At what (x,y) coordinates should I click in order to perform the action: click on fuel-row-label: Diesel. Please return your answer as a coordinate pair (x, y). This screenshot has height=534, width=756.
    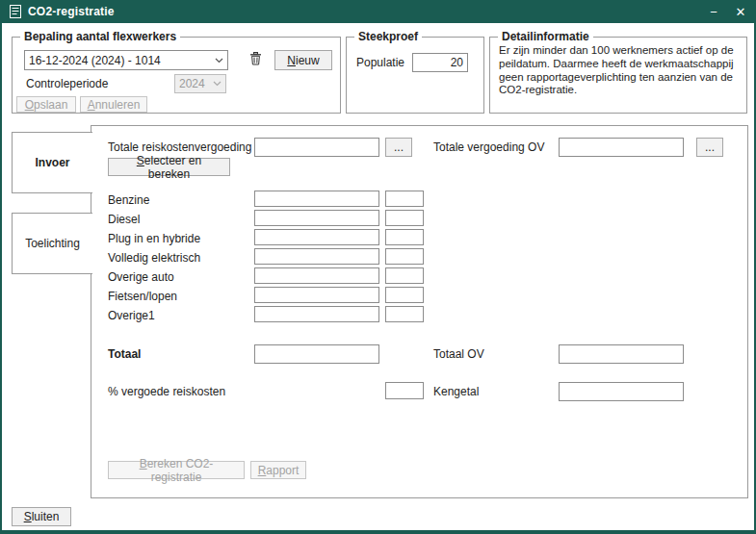
    Looking at the image, I should click on (123, 219).